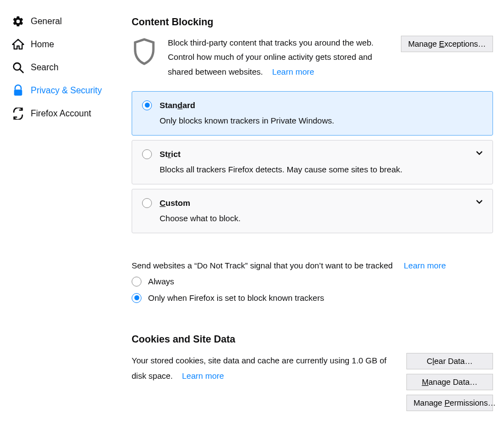  Describe the element at coordinates (46, 21) in the screenshot. I see `sidebar-item-label: General` at that location.